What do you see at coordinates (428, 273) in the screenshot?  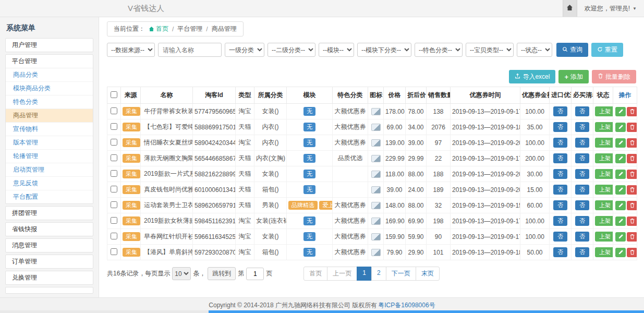 I see `pager-末页: 末页` at bounding box center [428, 273].